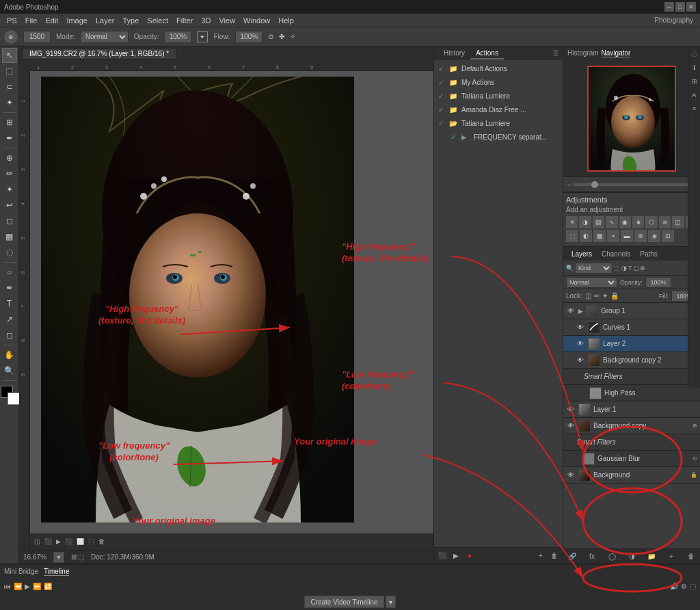  What do you see at coordinates (249, 37) in the screenshot?
I see `flow-input` at bounding box center [249, 37].